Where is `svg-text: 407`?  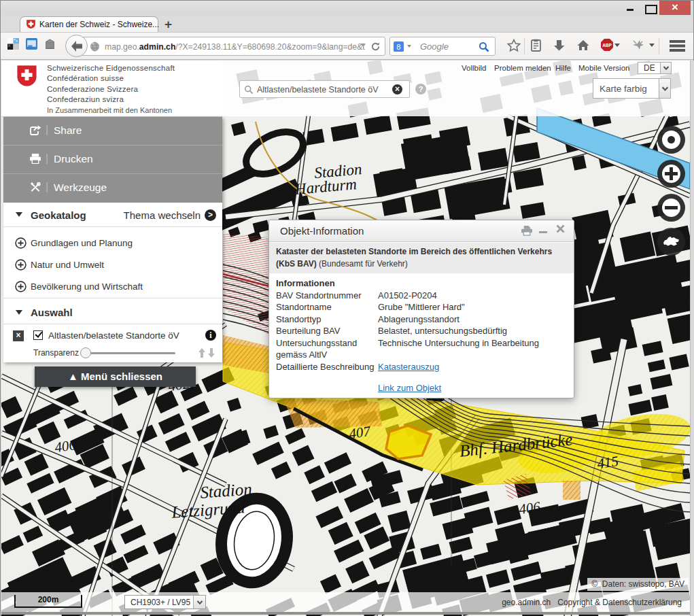
svg-text: 407 is located at coordinates (360, 432).